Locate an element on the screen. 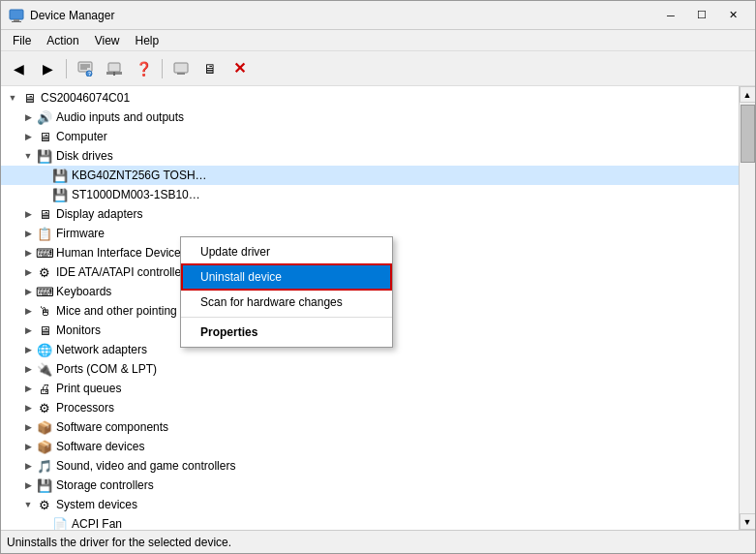 This screenshot has height=554, width=756. ctx-properties: Properties is located at coordinates (287, 332).